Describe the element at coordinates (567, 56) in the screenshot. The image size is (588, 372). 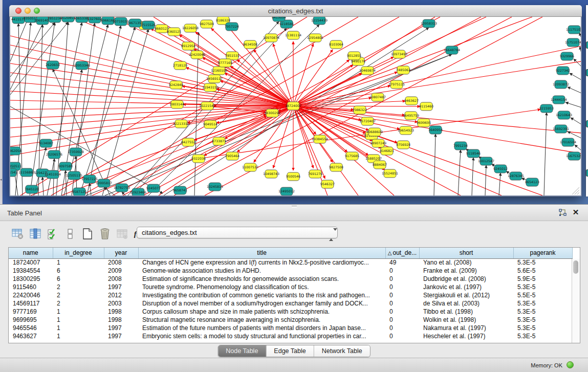
I see `network-node: 9329966` at that location.